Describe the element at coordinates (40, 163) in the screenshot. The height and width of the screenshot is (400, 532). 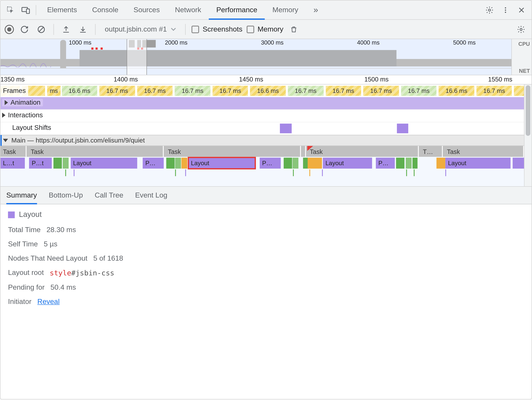
I see `flame-event: P…t` at that location.